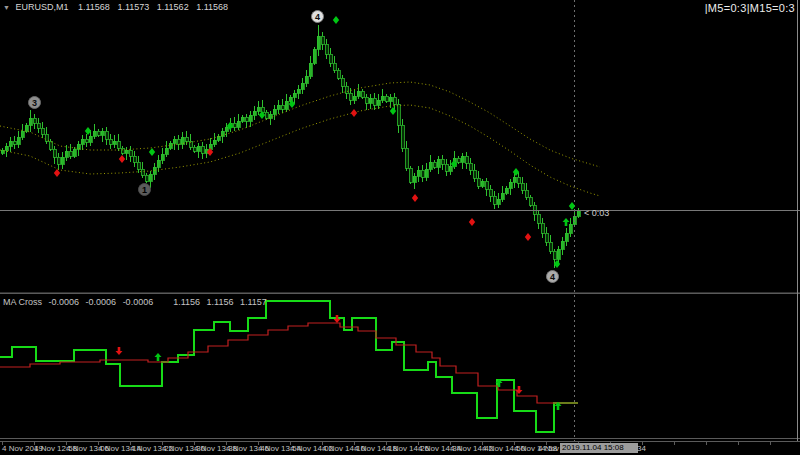 The height and width of the screenshot is (455, 800). Describe the element at coordinates (596, 213) in the screenshot. I see `candle-countdown-label: < 0:03` at that location.